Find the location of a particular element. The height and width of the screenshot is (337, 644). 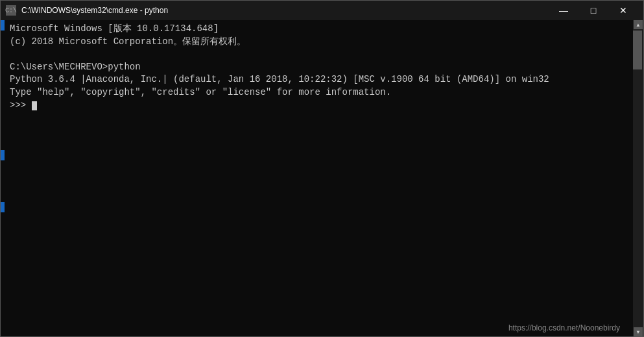

terminal-line-6: Type "help", "copyright", "credits" or "… is located at coordinates (319, 93).